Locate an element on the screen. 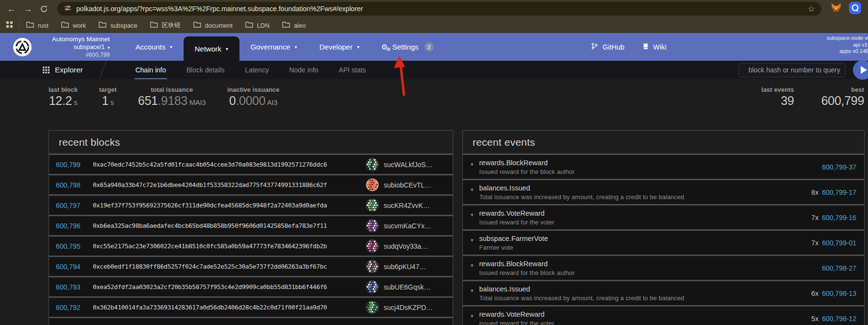  chain-best-block: #600,799 is located at coordinates (74, 55).